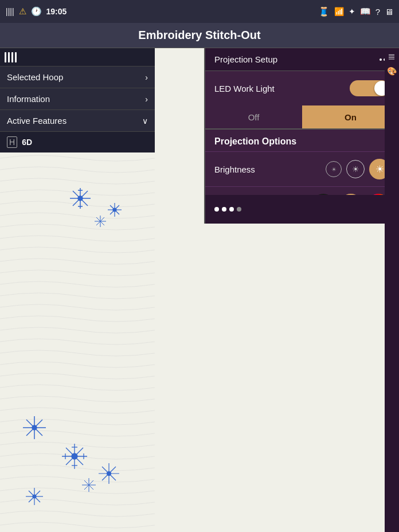 The width and height of the screenshot is (399, 532). Describe the element at coordinates (334, 170) in the screenshot. I see `brightness-low-icon: ☀` at that location.